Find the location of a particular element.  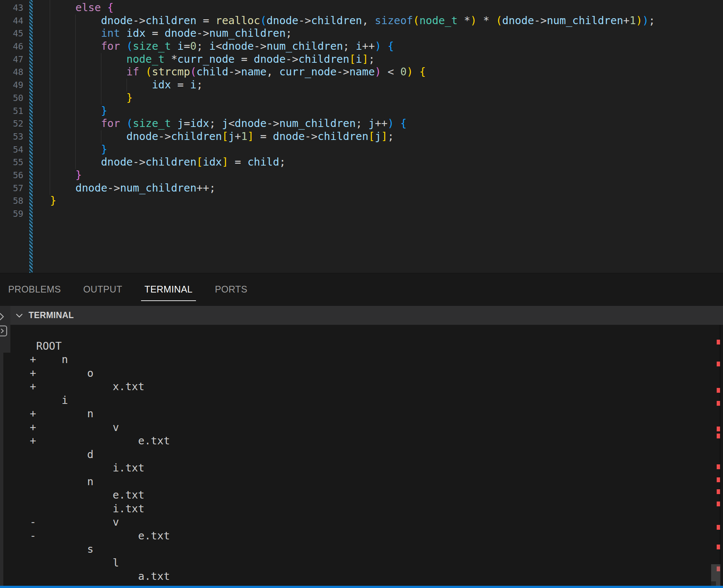

terminal-text: ROOT + n + o + x.txt i + n + v + e.txt d… is located at coordinates (94, 455).